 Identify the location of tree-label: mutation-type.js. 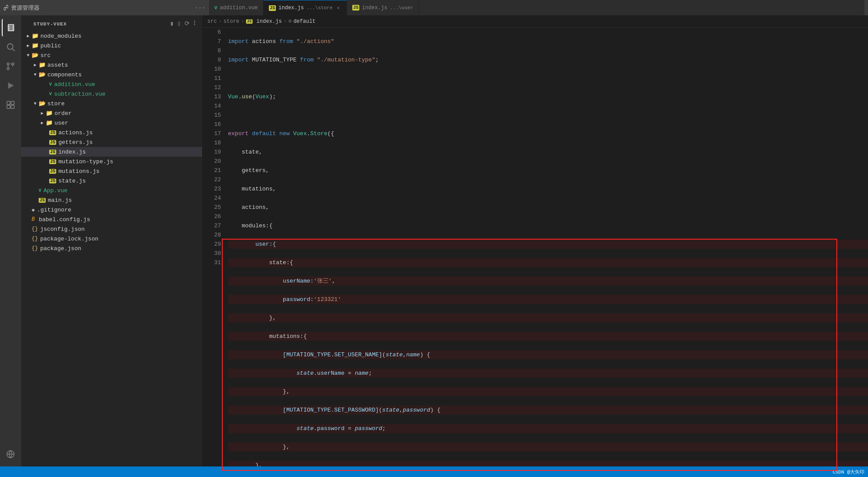
(86, 161).